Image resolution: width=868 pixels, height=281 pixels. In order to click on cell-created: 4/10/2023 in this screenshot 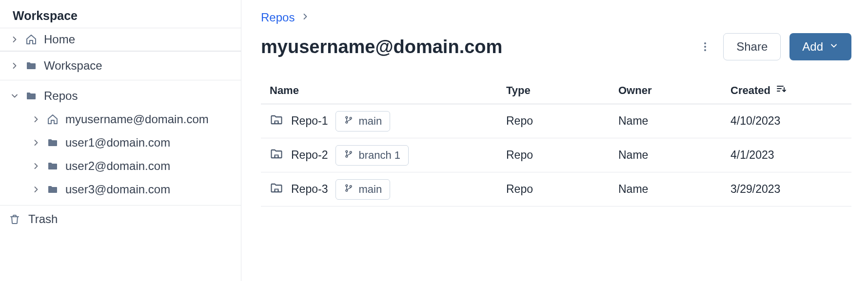, I will do `click(789, 121)`.